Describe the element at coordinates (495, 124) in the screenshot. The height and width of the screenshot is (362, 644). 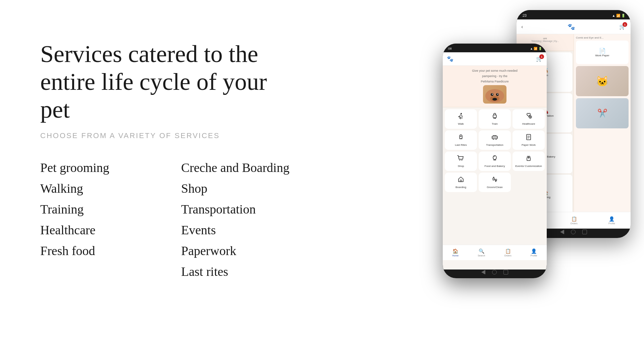
I see `train-label: Train` at that location.